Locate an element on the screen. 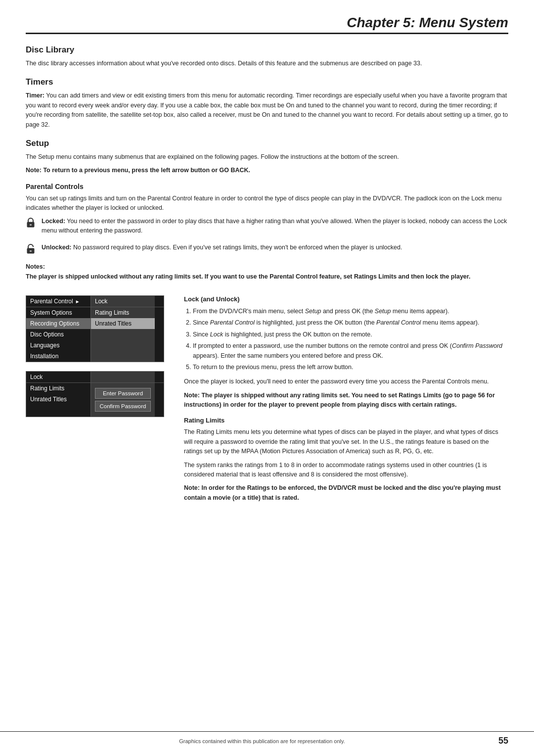 The height and width of the screenshot is (756, 534). disc-library-heading: Disc Library is located at coordinates (267, 50).